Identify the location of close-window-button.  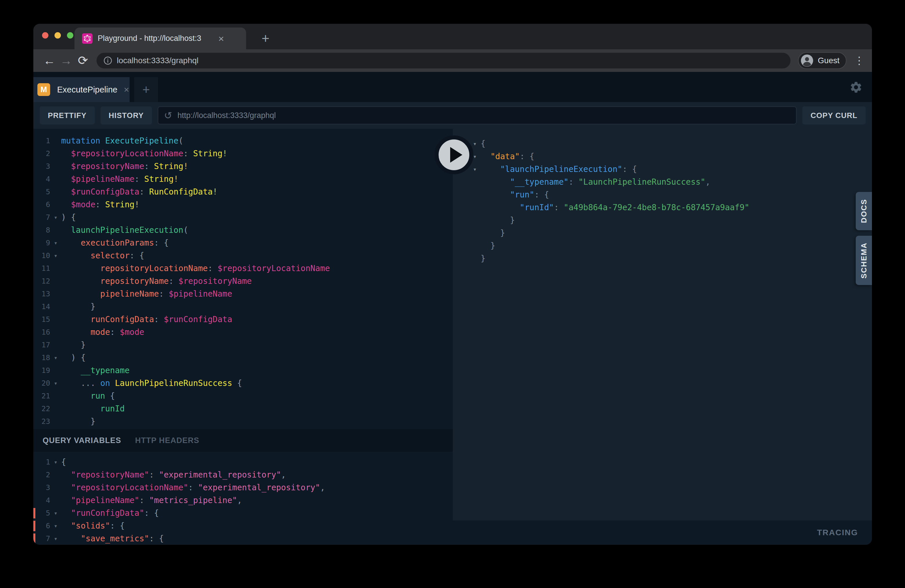
(45, 35).